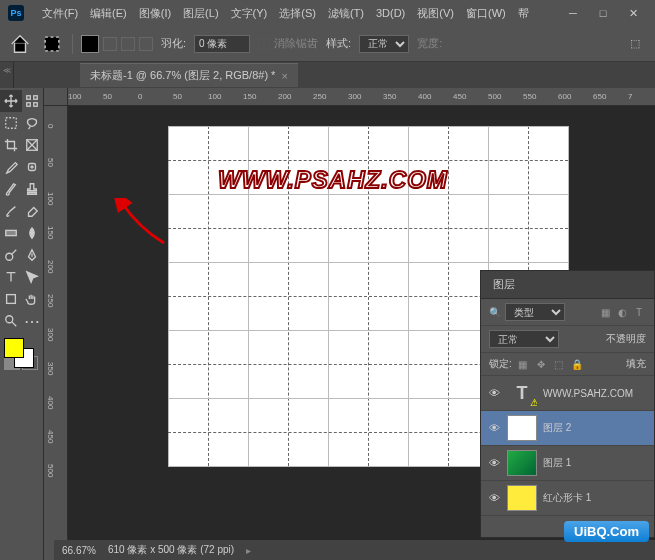 Image resolution: width=655 pixels, height=560 pixels. Describe the element at coordinates (200, 14) in the screenshot. I see `menu-layer: 图层(L)` at that location.